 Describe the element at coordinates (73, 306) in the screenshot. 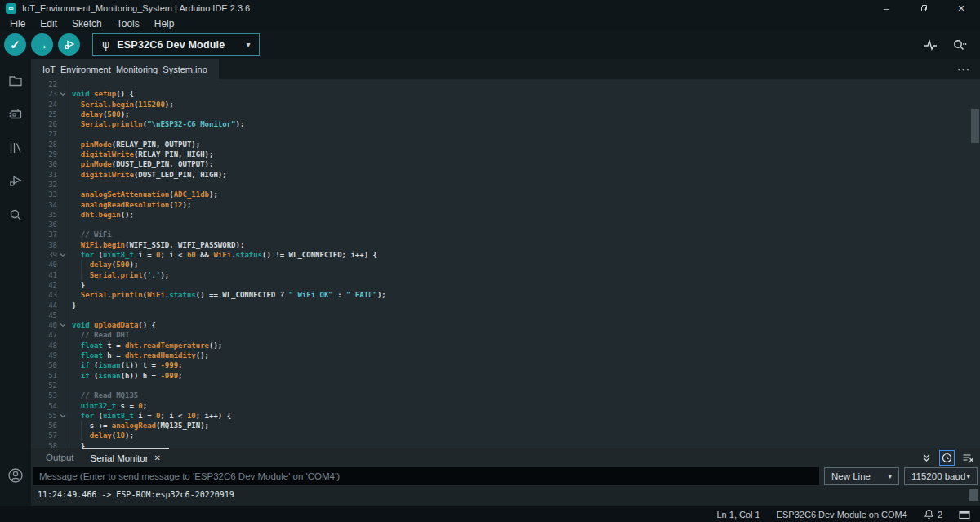

I see `code-text: }` at that location.